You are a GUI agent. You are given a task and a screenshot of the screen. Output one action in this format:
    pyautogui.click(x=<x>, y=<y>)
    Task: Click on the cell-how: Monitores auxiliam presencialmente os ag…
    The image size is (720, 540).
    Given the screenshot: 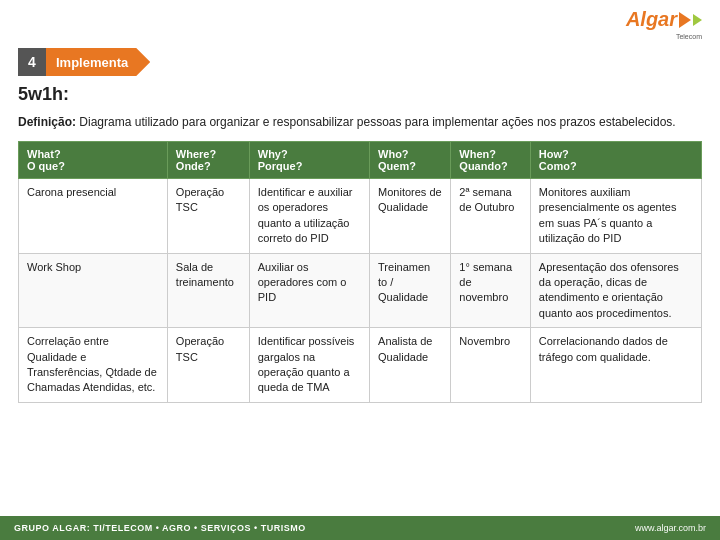 What is the action you would take?
    pyautogui.click(x=616, y=216)
    